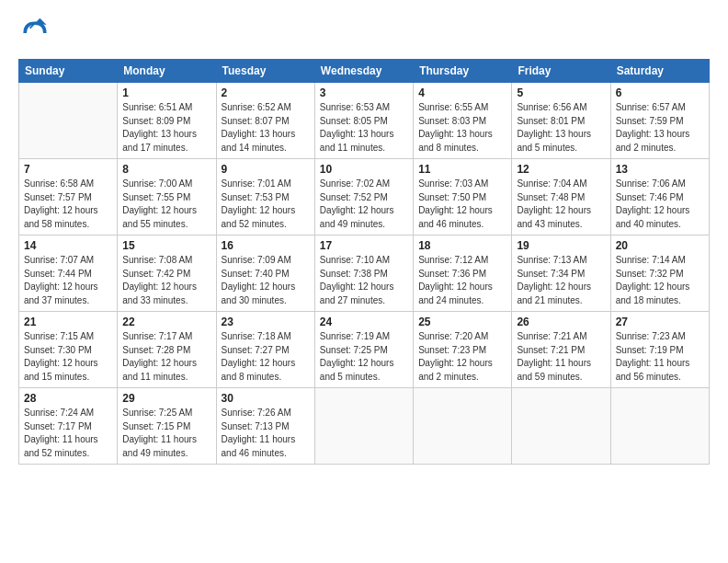 The height and width of the screenshot is (563, 728). I want to click on day-number: 8, so click(166, 169).